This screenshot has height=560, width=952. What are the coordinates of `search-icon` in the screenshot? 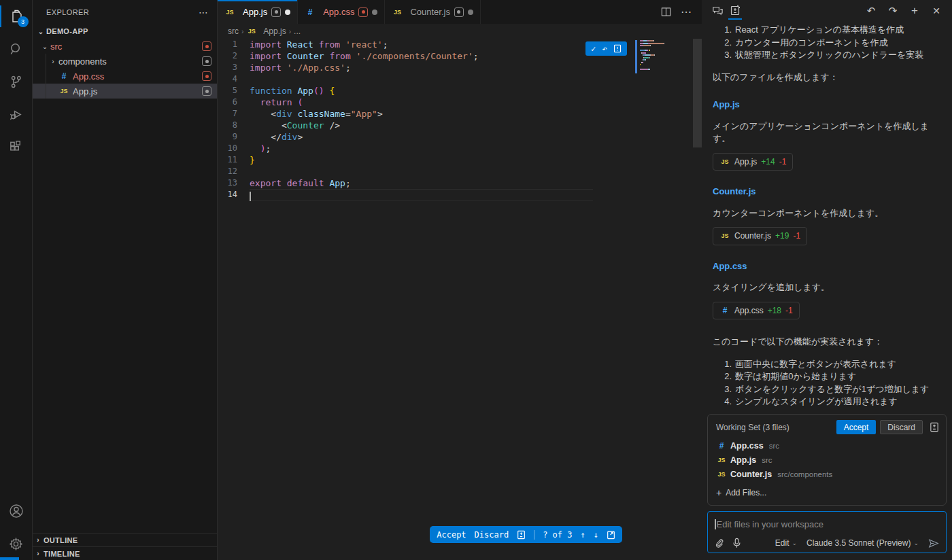 It's located at (16, 49).